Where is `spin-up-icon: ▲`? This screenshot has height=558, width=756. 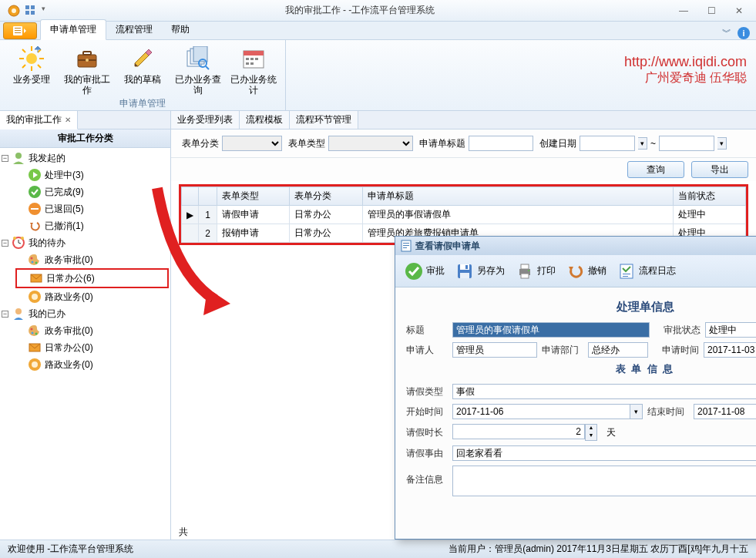 spin-up-icon: ▲ is located at coordinates (591, 429).